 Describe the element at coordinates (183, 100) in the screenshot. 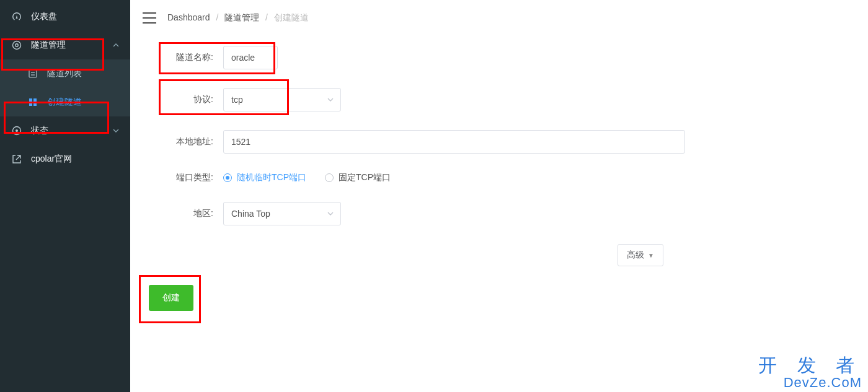

I see `protocol-label: 协议:` at that location.